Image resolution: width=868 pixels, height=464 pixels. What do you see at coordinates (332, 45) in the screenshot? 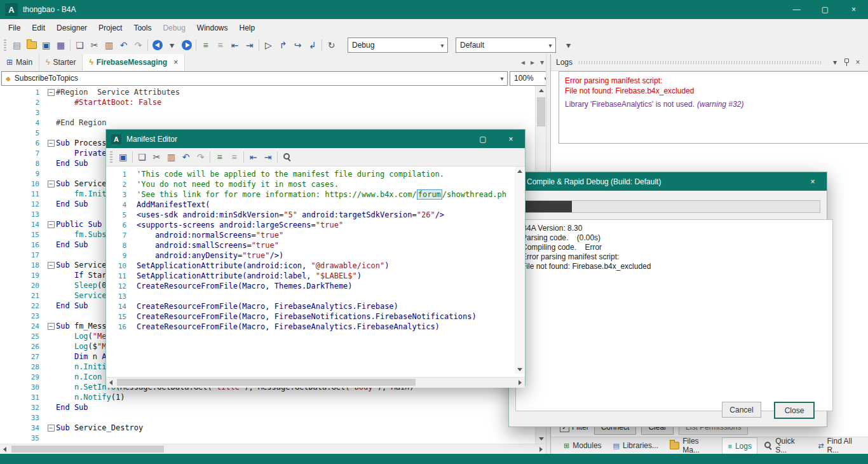
I see `rebuild-icon: ↻` at bounding box center [332, 45].